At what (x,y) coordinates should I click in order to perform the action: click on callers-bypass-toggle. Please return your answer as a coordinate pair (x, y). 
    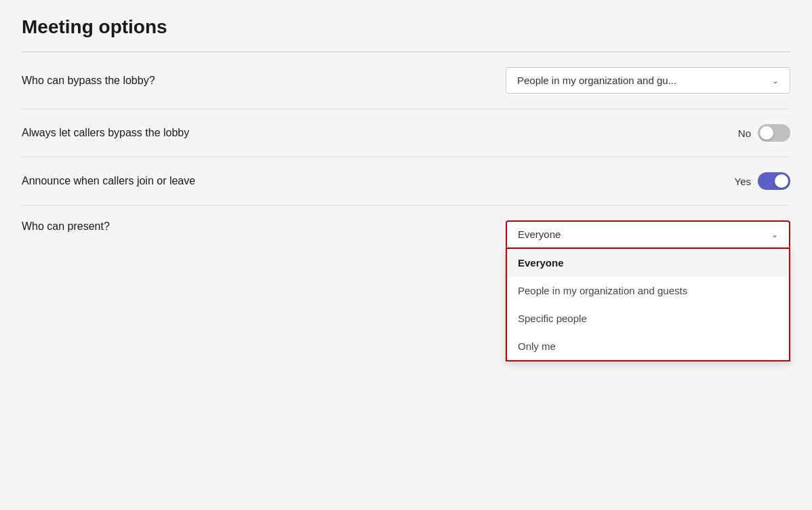
    Looking at the image, I should click on (774, 133).